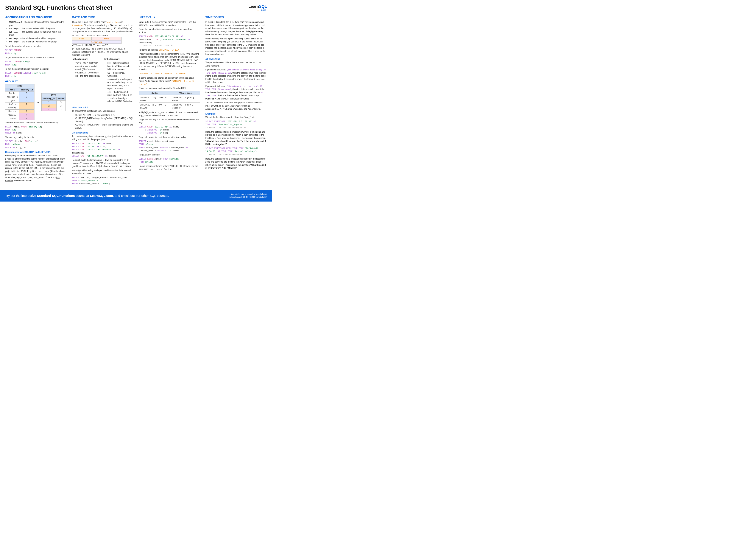 Image resolution: width=756 pixels, height=534 pixels. Describe the element at coordinates (38, 102) in the screenshot. I see `arrow-icon: →` at that location.